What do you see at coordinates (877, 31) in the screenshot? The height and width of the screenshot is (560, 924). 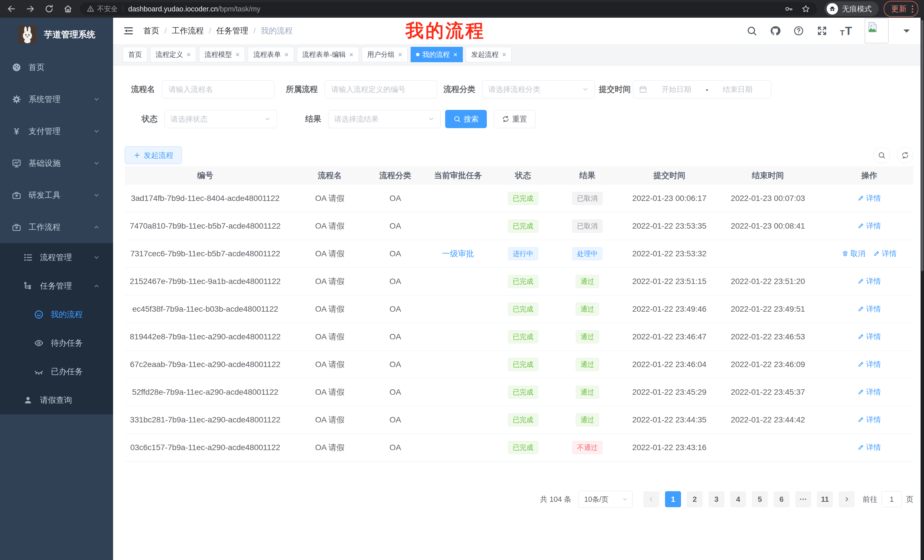 I see `avatar` at bounding box center [877, 31].